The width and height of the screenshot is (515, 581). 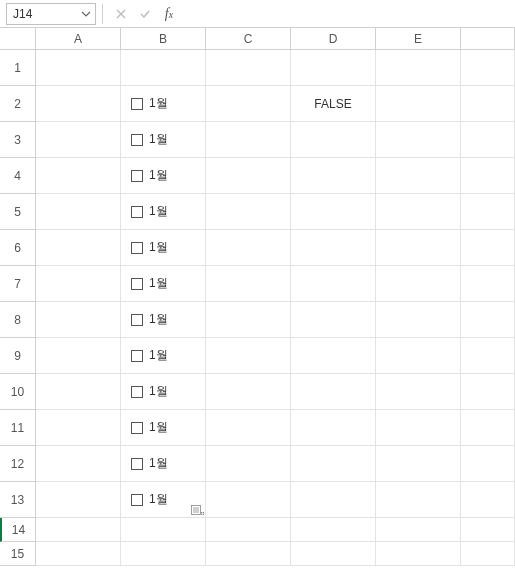 What do you see at coordinates (418, 284) in the screenshot?
I see `cell-E7` at bounding box center [418, 284].